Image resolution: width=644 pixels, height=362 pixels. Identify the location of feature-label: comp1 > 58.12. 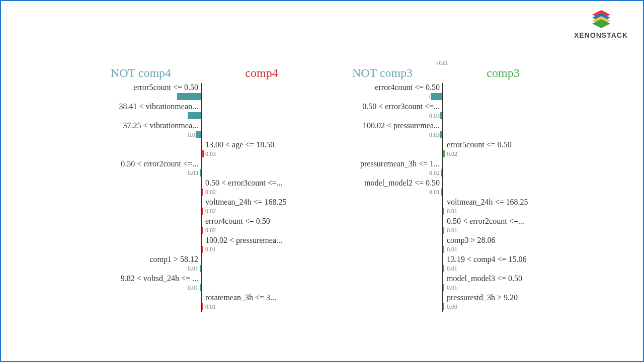
(175, 259).